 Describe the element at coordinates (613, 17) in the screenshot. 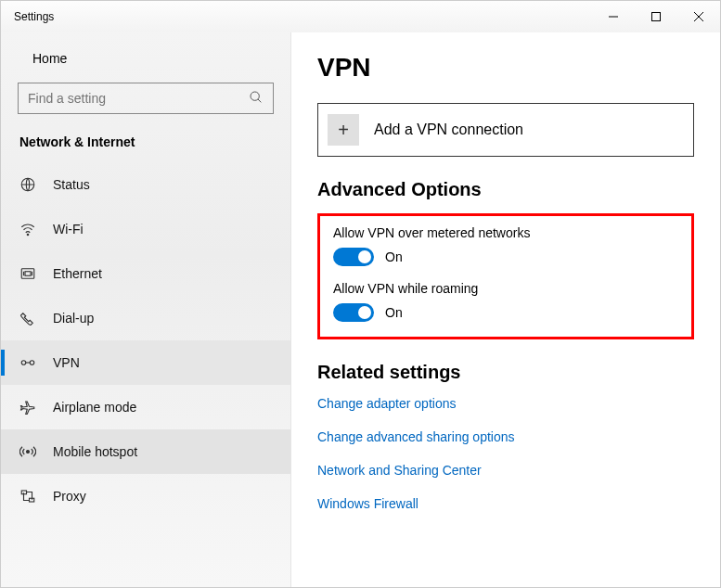

I see `minimize-button` at that location.